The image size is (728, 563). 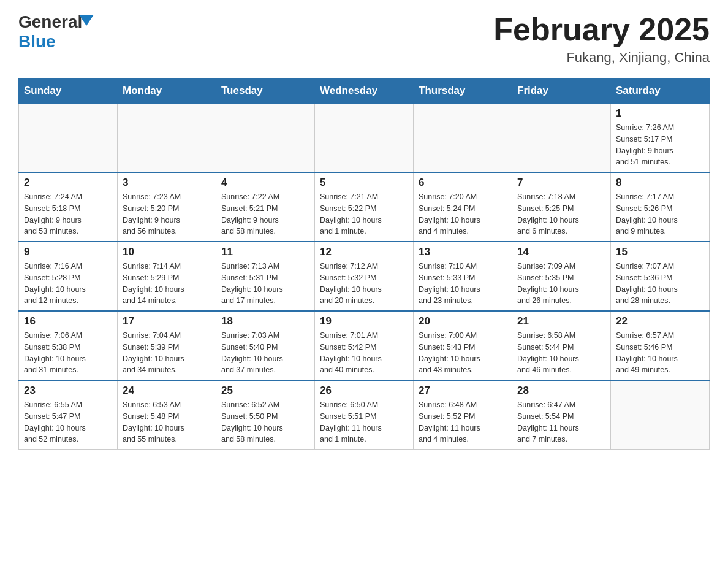 I want to click on day-info: Sunrise: 7:13 AMSunset: 5:31 PMDaylight:…, so click(x=265, y=283).